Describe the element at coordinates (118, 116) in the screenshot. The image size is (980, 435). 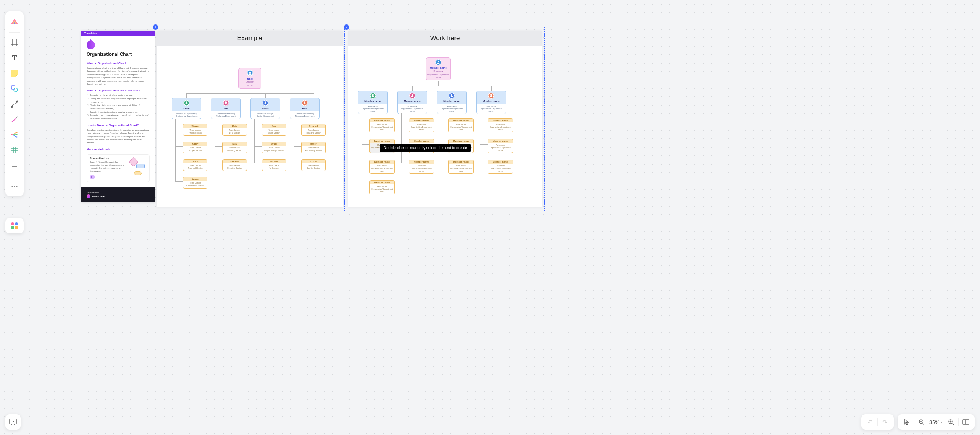
I see `template-panel: Templates Organizational Chart What Is O…` at that location.